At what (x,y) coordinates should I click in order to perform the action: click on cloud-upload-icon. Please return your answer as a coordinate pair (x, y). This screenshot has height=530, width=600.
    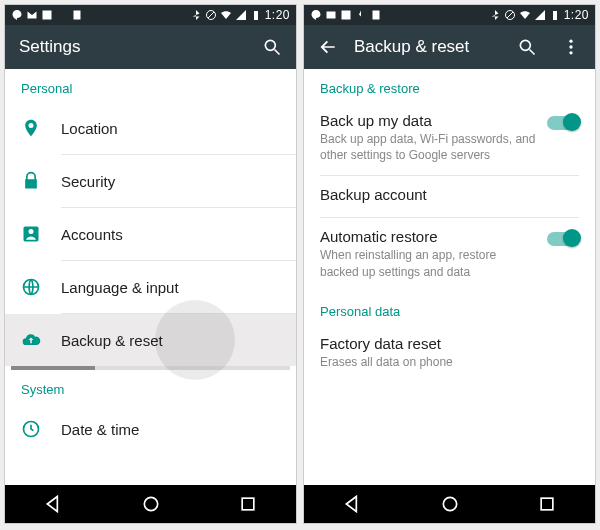
    Looking at the image, I should click on (31, 340).